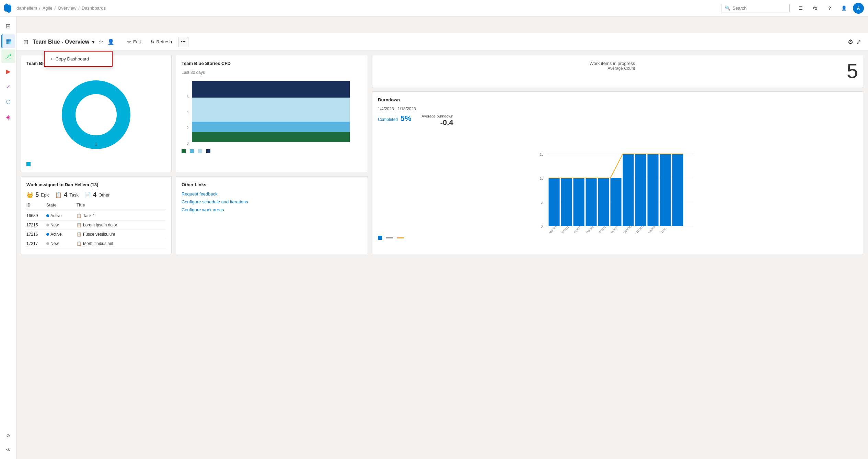 The height and width of the screenshot is (459, 868). What do you see at coordinates (35, 205) in the screenshot?
I see `col-header-id: ID` at bounding box center [35, 205].